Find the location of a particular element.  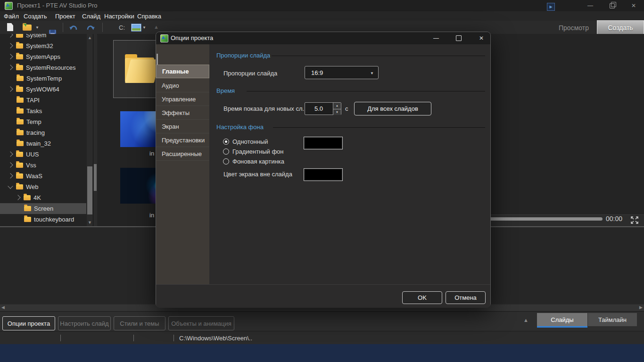

tree-row: SystemTemp is located at coordinates (43, 78).